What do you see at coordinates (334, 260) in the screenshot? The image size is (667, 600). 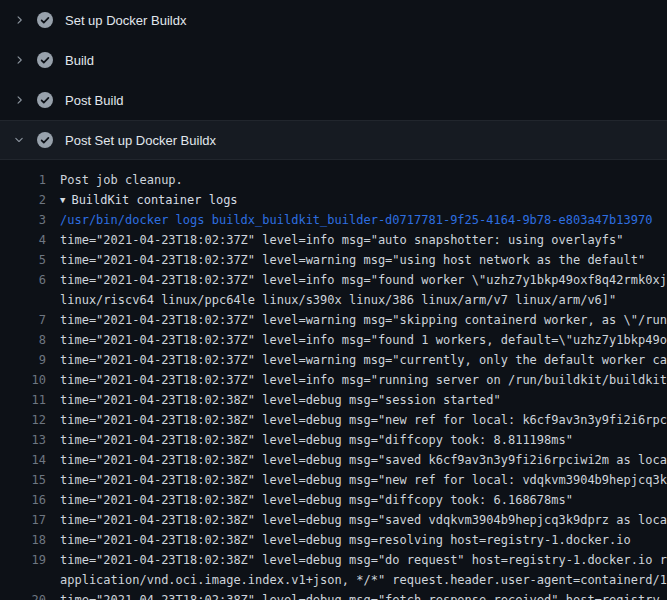 I see `log-line: 5 ▼ time="2021-04-23T18:02:37Z" level=wa…` at bounding box center [334, 260].